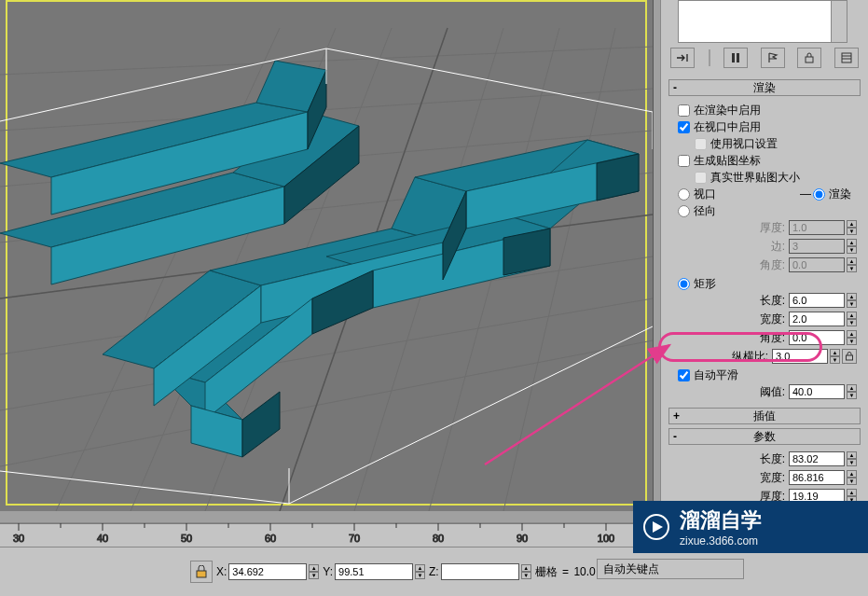 Image resolution: width=868 pixels, height=596 pixels. What do you see at coordinates (839, 21) in the screenshot?
I see `swatch-scrollbar` at bounding box center [839, 21].